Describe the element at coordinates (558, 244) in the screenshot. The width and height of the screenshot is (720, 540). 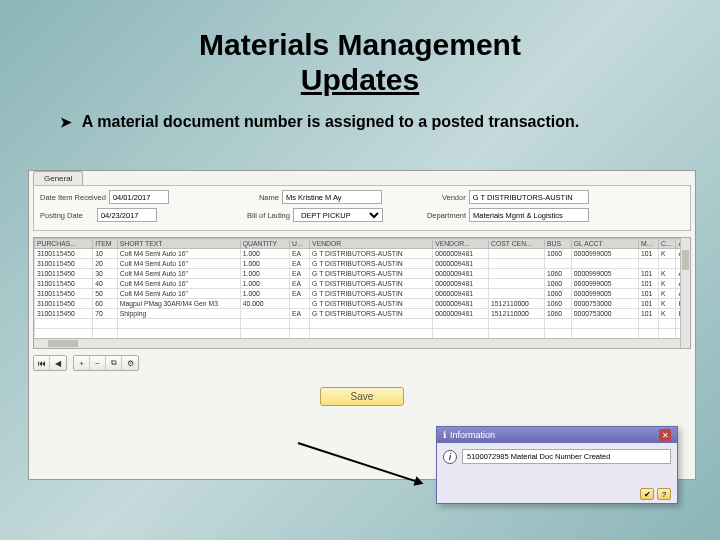
I see `column-header: BUS` at that location.